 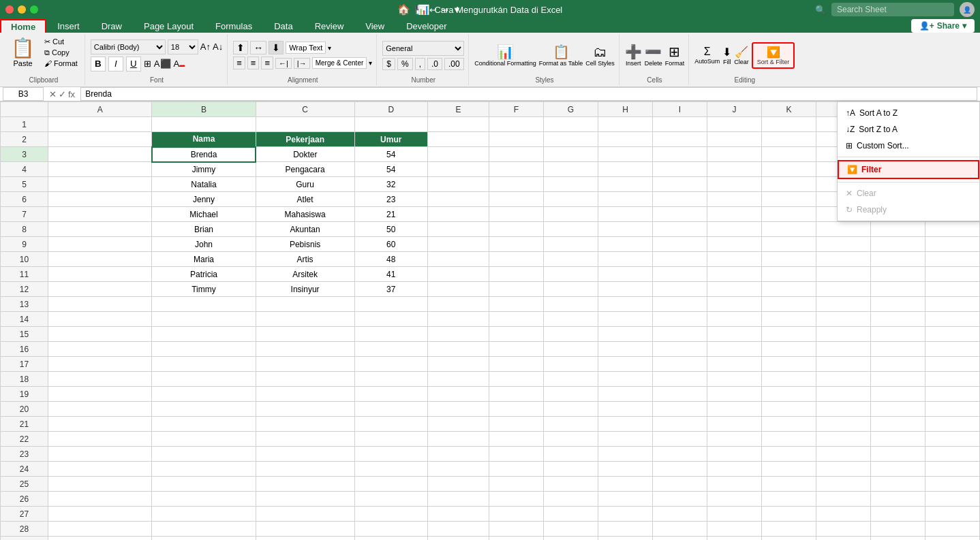 I want to click on cell-umur: 48, so click(x=391, y=259).